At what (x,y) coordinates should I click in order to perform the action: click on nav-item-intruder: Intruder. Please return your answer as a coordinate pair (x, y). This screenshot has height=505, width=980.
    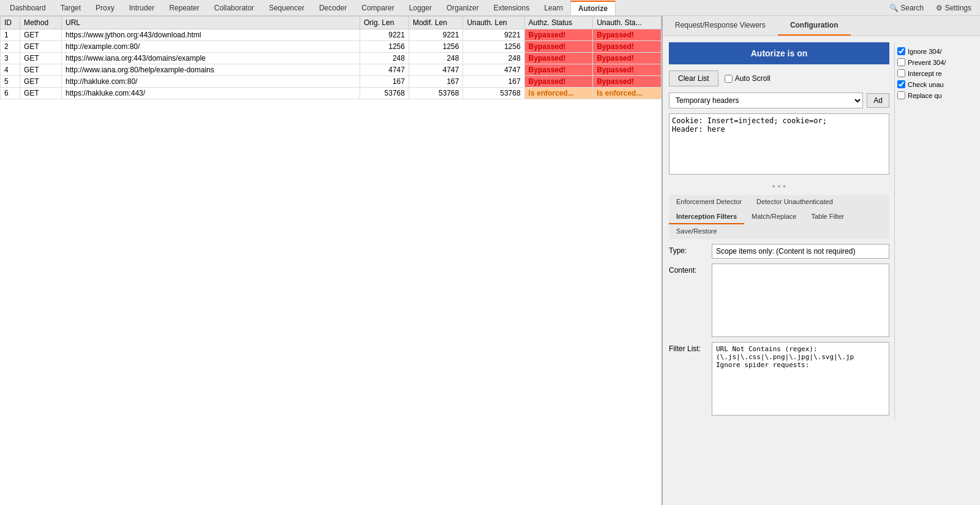
    Looking at the image, I should click on (142, 8).